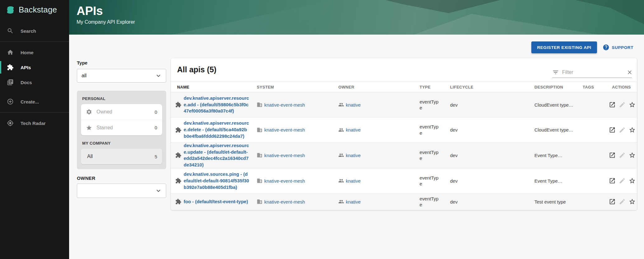 The height and width of the screenshot is (259, 644). What do you see at coordinates (35, 52) in the screenshot?
I see `sidebar-item-home: Home` at bounding box center [35, 52].